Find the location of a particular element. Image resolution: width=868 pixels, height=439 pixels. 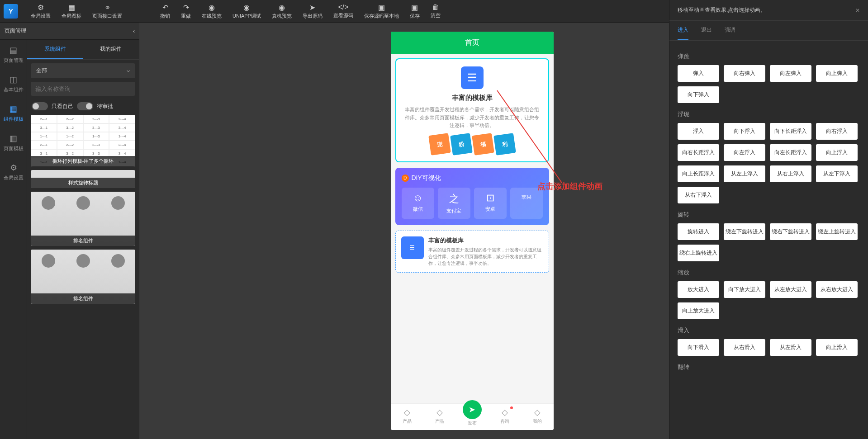

anim-button: 放大进入 is located at coordinates (698, 289).